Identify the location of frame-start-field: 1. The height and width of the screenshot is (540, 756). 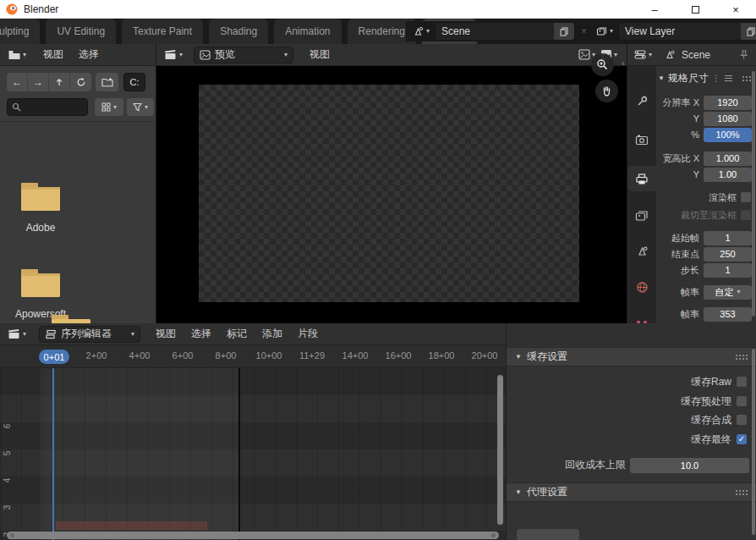
(727, 239).